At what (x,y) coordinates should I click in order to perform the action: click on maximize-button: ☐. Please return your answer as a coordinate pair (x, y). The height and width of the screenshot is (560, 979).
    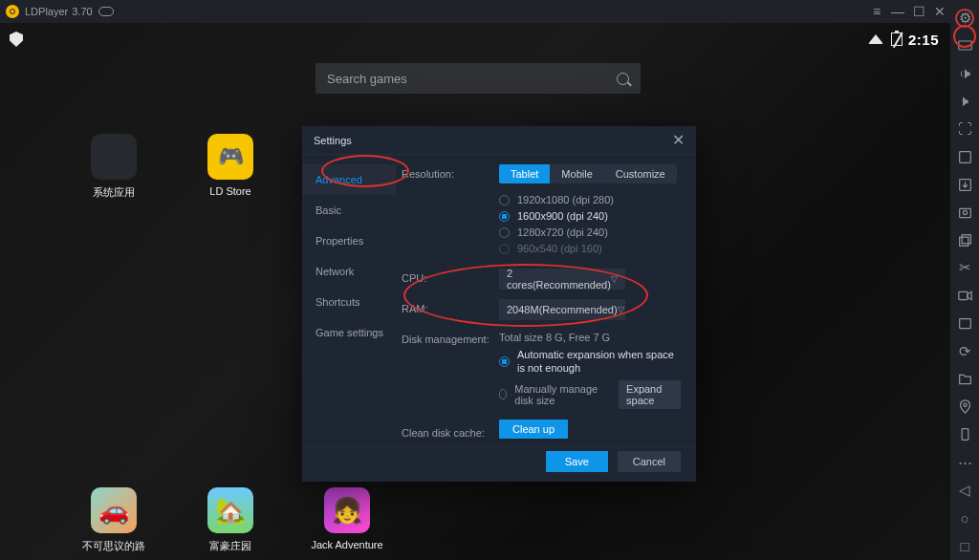
    Looking at the image, I should click on (919, 11).